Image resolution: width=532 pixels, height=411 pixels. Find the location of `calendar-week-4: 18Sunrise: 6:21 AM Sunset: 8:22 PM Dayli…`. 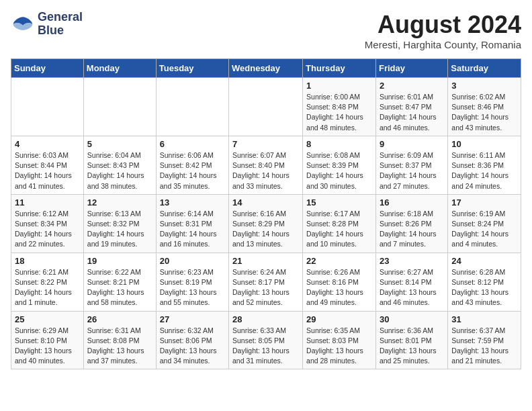

calendar-week-4: 18Sunrise: 6:21 AM Sunset: 8:22 PM Dayli… is located at coordinates (266, 282).